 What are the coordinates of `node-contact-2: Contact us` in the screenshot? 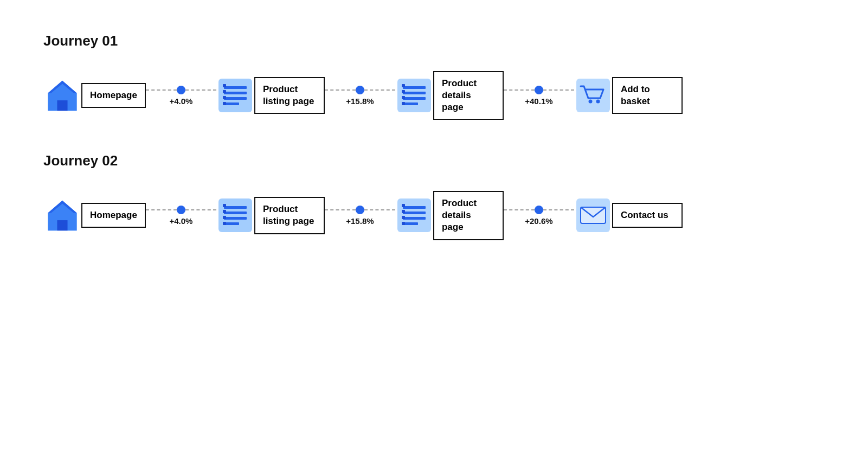 It's located at (628, 215).